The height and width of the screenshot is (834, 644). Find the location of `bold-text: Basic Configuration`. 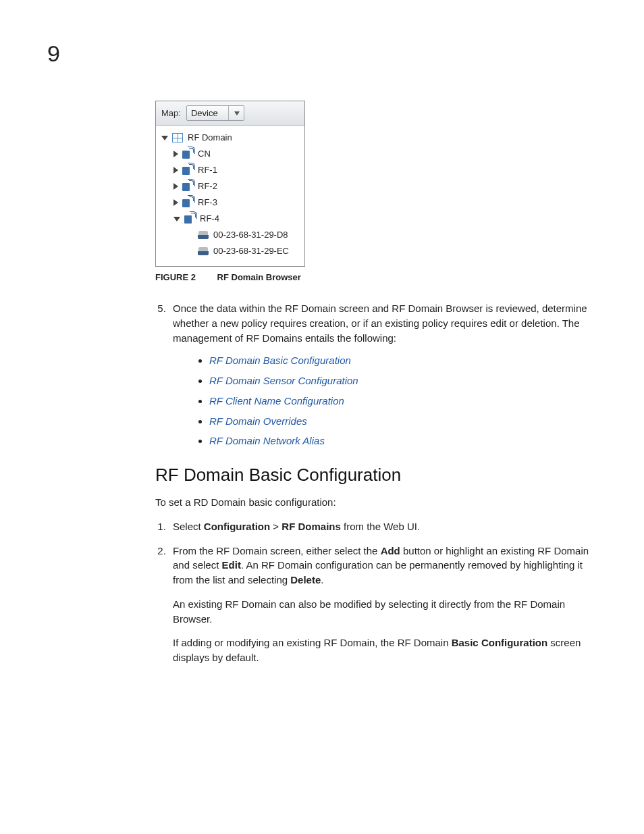

bold-text: Basic Configuration is located at coordinates (500, 643).